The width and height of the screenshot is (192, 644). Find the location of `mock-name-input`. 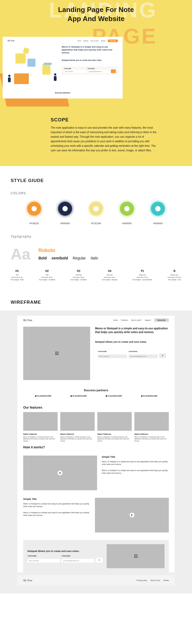

mock-name-input is located at coordinates (75, 72).